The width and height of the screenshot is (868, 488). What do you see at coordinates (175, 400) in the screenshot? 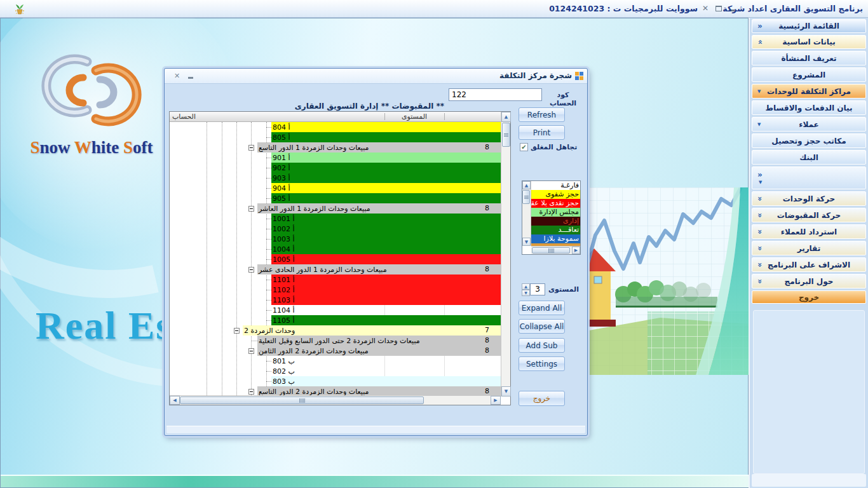
I see `scroll-left-icon: ◀` at bounding box center [175, 400].